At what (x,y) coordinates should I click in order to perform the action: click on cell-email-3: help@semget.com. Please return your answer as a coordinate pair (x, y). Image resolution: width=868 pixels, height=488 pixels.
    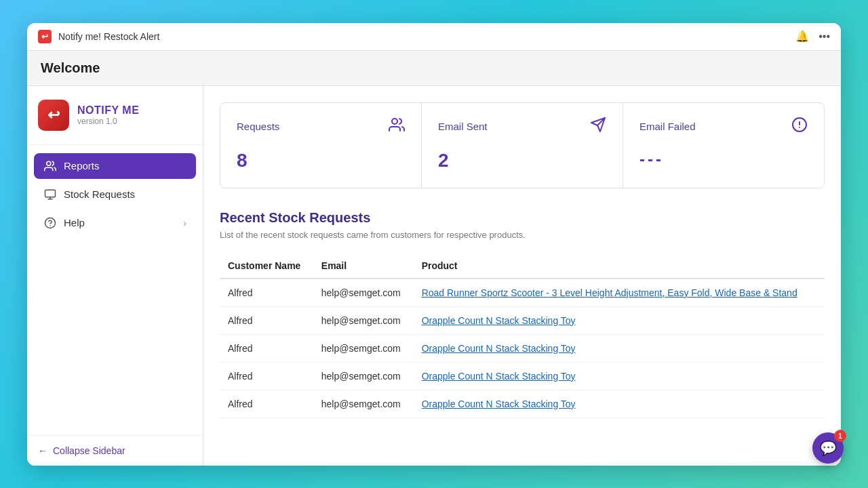
    Looking at the image, I should click on (363, 375).